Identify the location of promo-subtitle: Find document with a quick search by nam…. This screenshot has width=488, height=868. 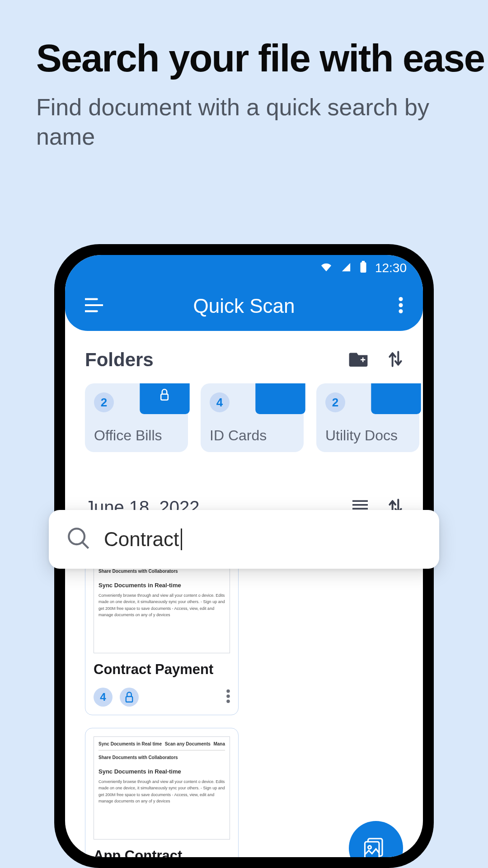
(244, 122).